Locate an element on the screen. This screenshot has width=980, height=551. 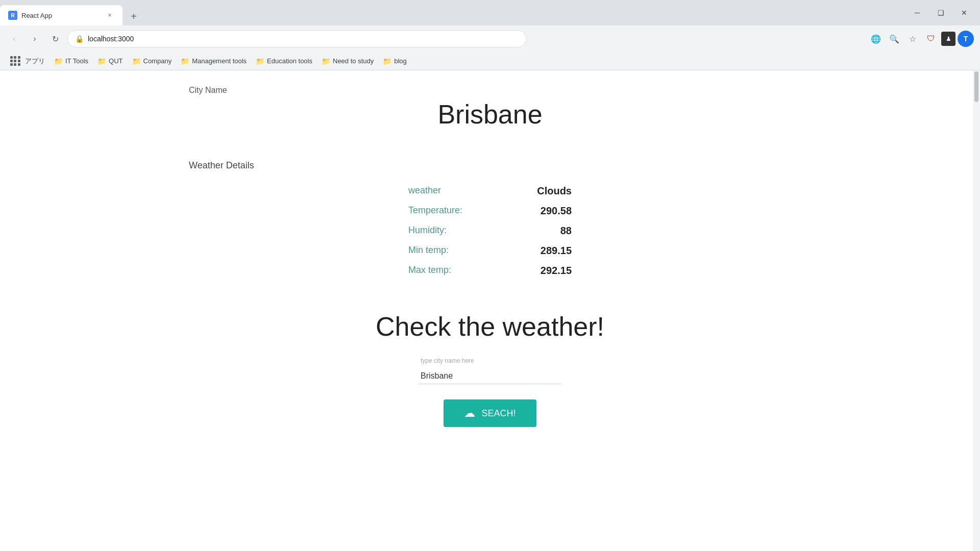
bookmark-label: QUT is located at coordinates (115, 61).